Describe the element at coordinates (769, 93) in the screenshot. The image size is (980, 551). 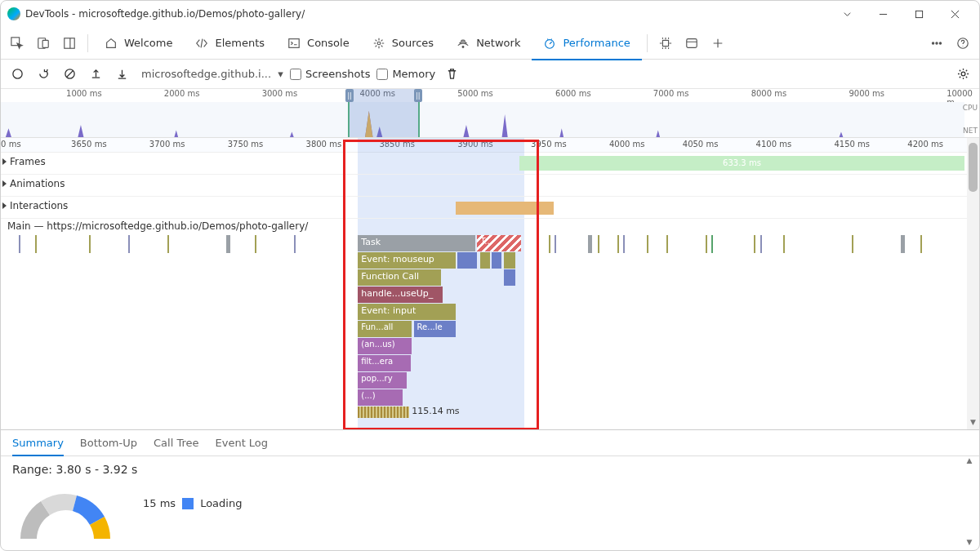
I see `overview-tick: 8000 ms` at that location.